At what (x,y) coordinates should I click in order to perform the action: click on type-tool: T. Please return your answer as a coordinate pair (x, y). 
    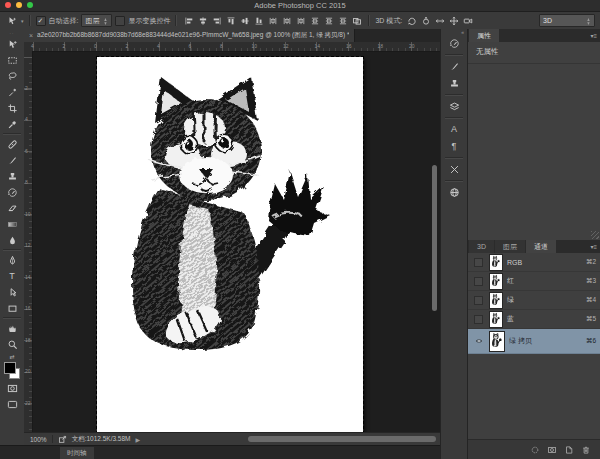
    Looking at the image, I should click on (12, 276).